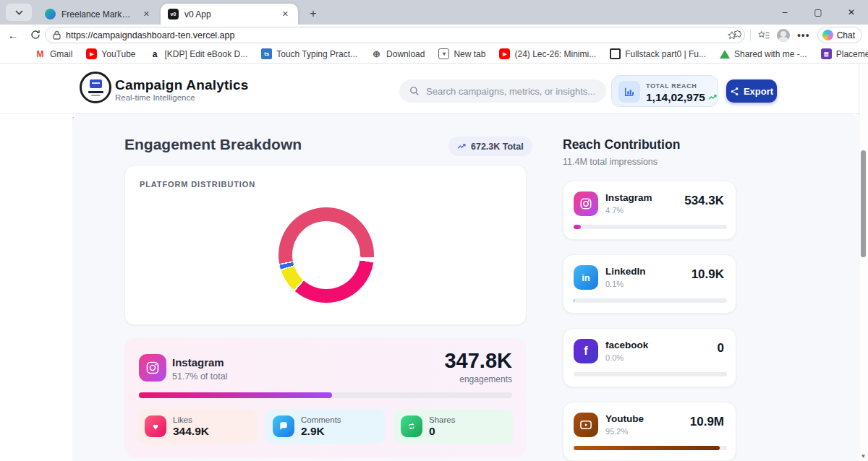 This screenshot has height=461, width=868. I want to click on url-text: https://campaigndashboard-ten.vercel.app, so click(393, 35).